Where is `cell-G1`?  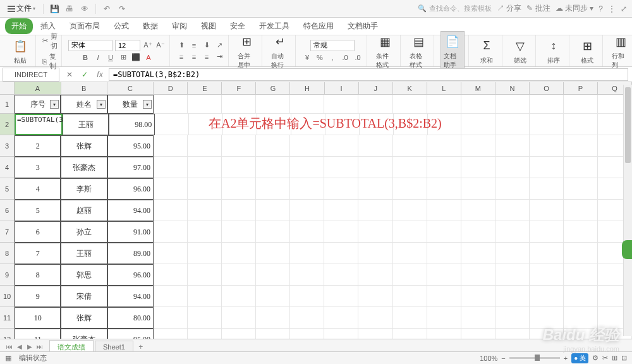
cell-G1 is located at coordinates (273, 104).